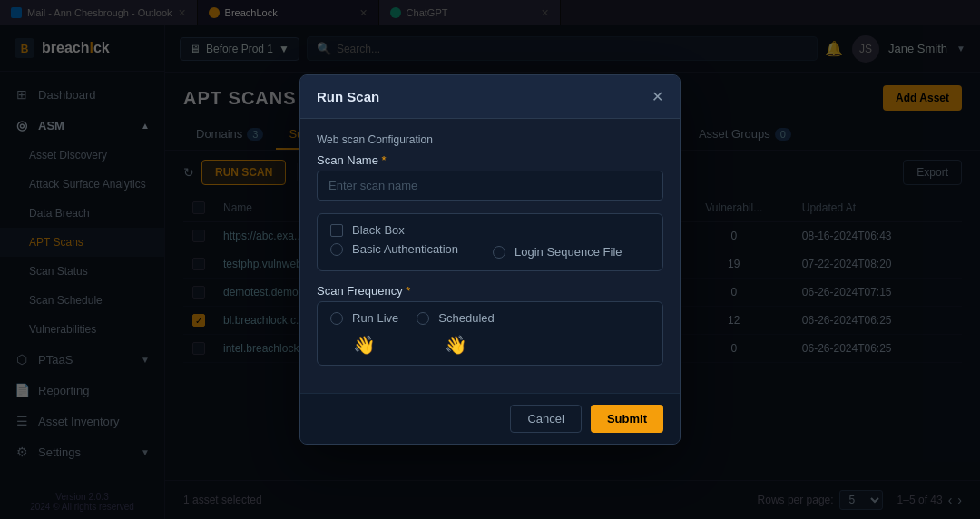 The height and width of the screenshot is (519, 980). I want to click on option-row-scheduled: Scheduled, so click(456, 318).